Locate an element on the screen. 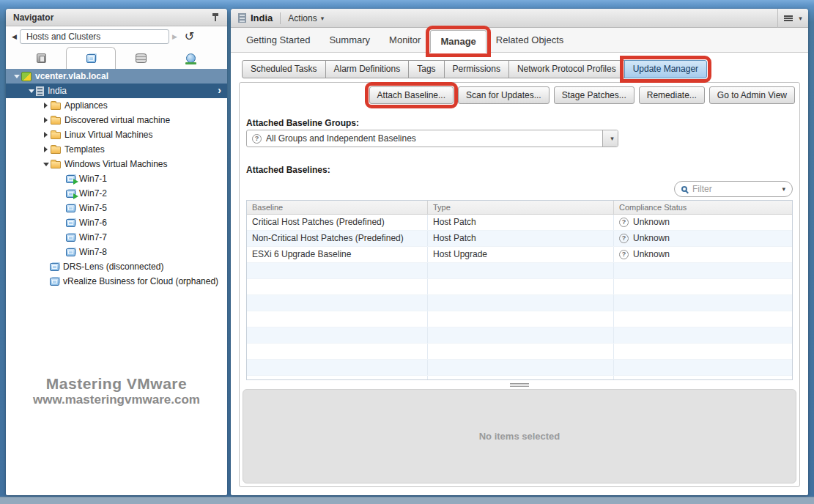 This screenshot has height=504, width=814. question-circle-icon: ? is located at coordinates (256, 139).